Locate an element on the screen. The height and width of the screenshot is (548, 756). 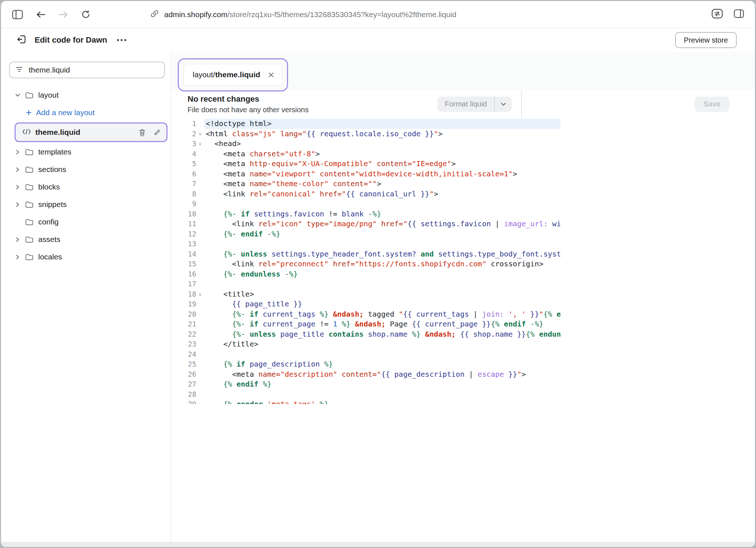
close-tab-icon is located at coordinates (271, 75).